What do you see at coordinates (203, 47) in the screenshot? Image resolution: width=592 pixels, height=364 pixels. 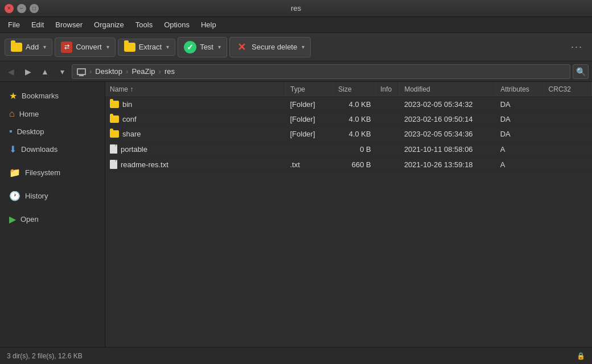 I see `test-button: ✓ Test ▾` at bounding box center [203, 47].